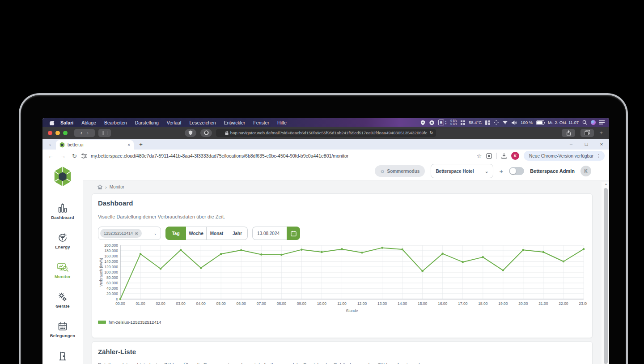 The image size is (644, 364). What do you see at coordinates (602, 144) in the screenshot?
I see `window-close-button: ×` at bounding box center [602, 144].